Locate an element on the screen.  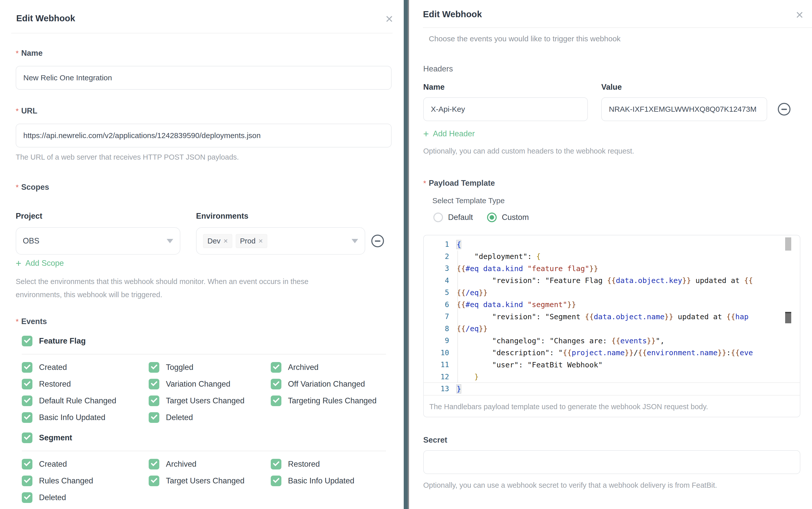
remove-scope-button is located at coordinates (378, 241).